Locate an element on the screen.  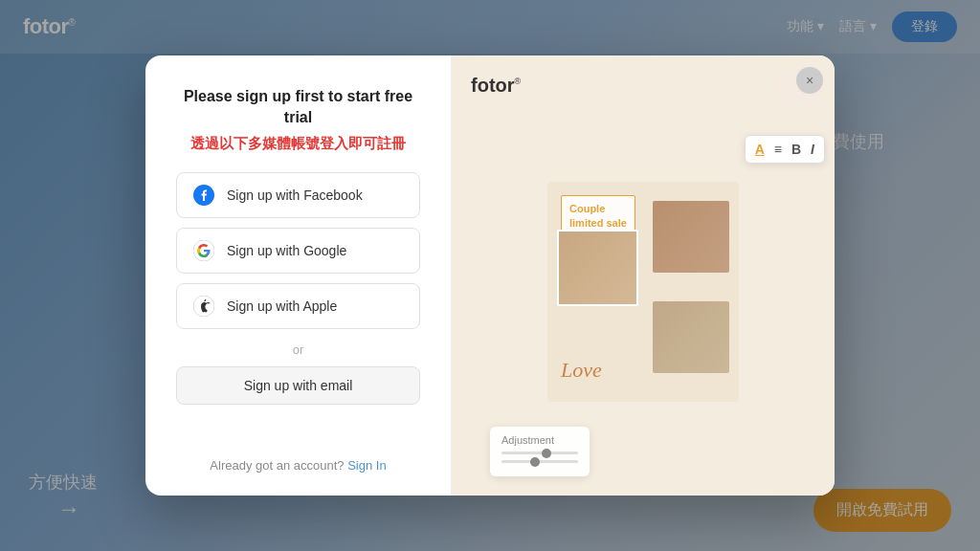
close-button: × is located at coordinates (810, 80).